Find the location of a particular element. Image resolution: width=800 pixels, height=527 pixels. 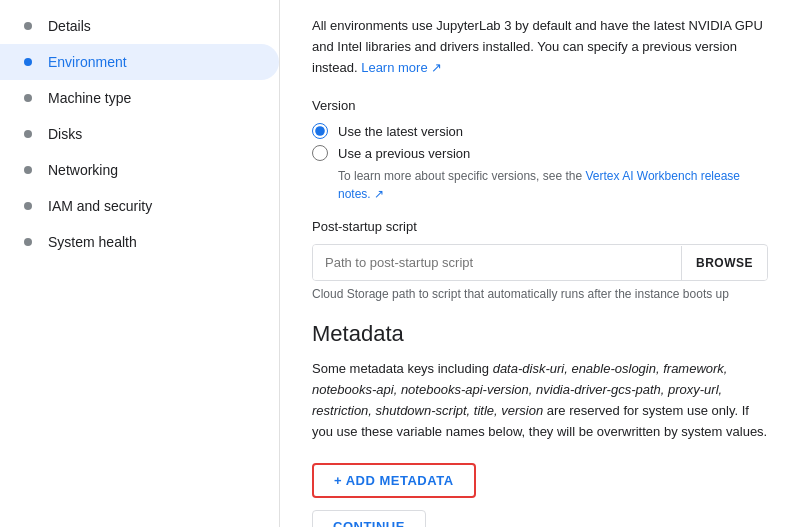

sidebar-item-label: Networking is located at coordinates (83, 170).